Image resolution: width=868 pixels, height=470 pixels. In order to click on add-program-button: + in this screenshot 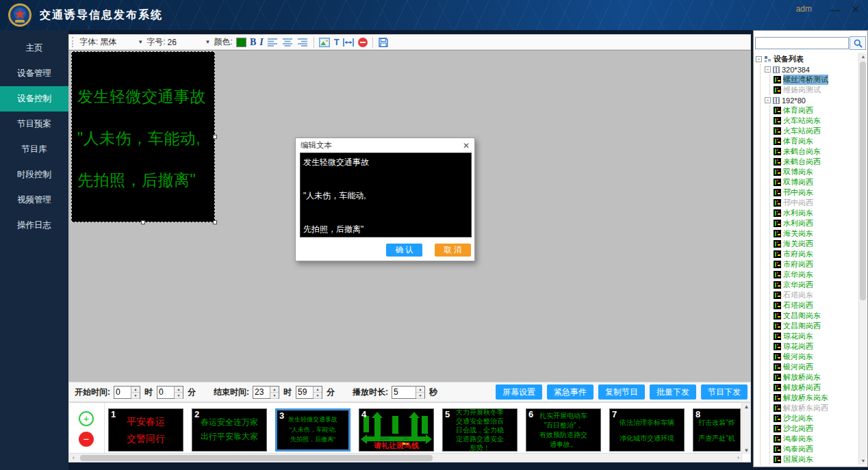, I will do `click(86, 419)`.